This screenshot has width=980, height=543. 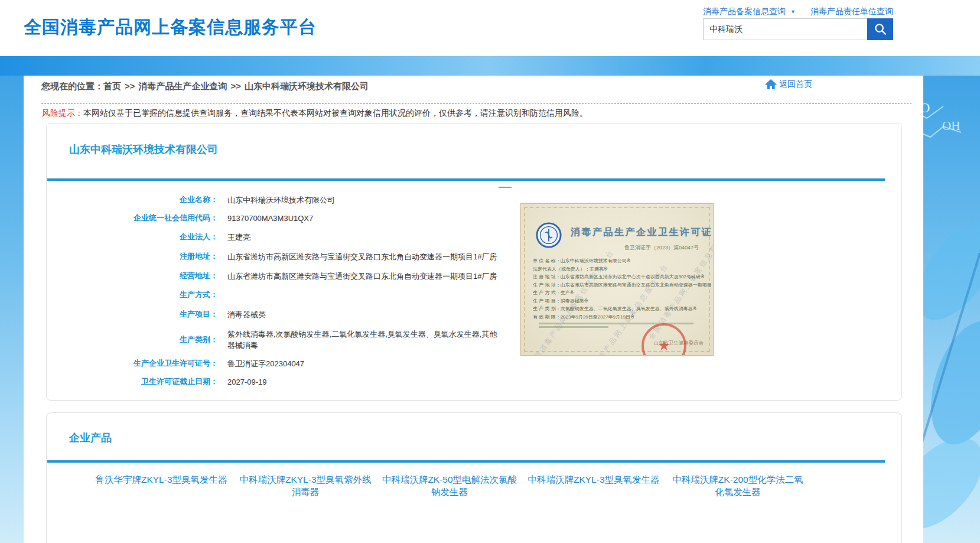 I want to click on certificate-body: 单 位 名 称：山东中科瑞沃环境技术有限公司※ 法定代表人（或负责人）：王建亮※…, so click(x=622, y=289).